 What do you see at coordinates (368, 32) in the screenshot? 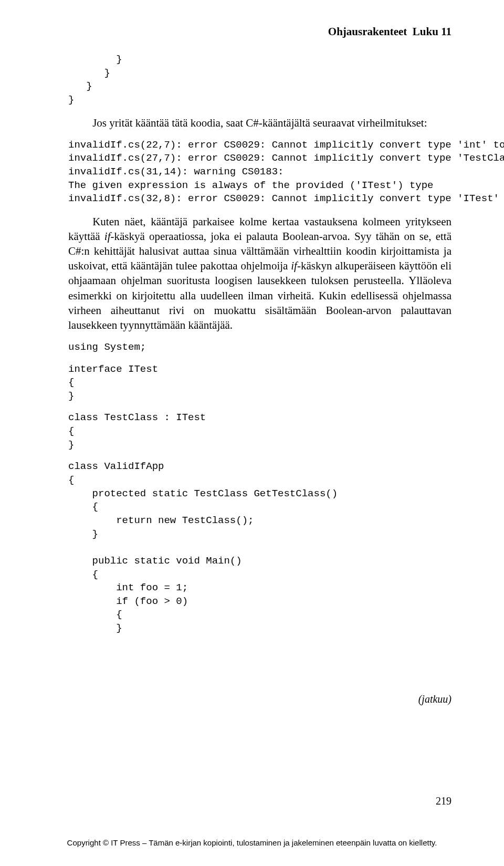
I see `header-section: Ohjausrakenteet` at bounding box center [368, 32].